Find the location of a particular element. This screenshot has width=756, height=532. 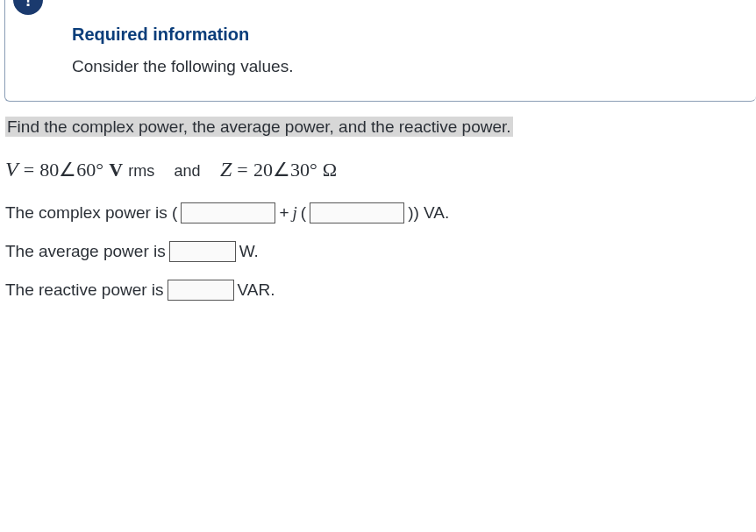

complex-power-label: The complex power is ( is located at coordinates (91, 213).